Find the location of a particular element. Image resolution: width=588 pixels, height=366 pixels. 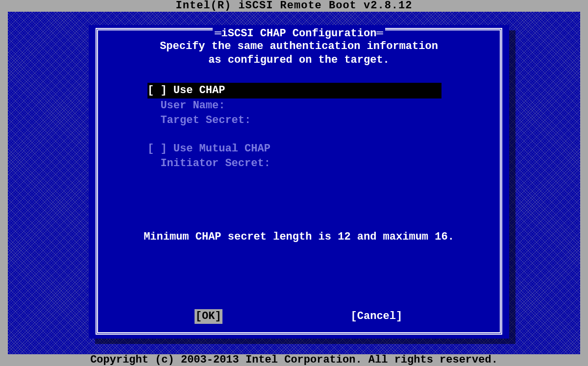

dialog-instructions: Specify the same authentication informat… is located at coordinates (299, 53).